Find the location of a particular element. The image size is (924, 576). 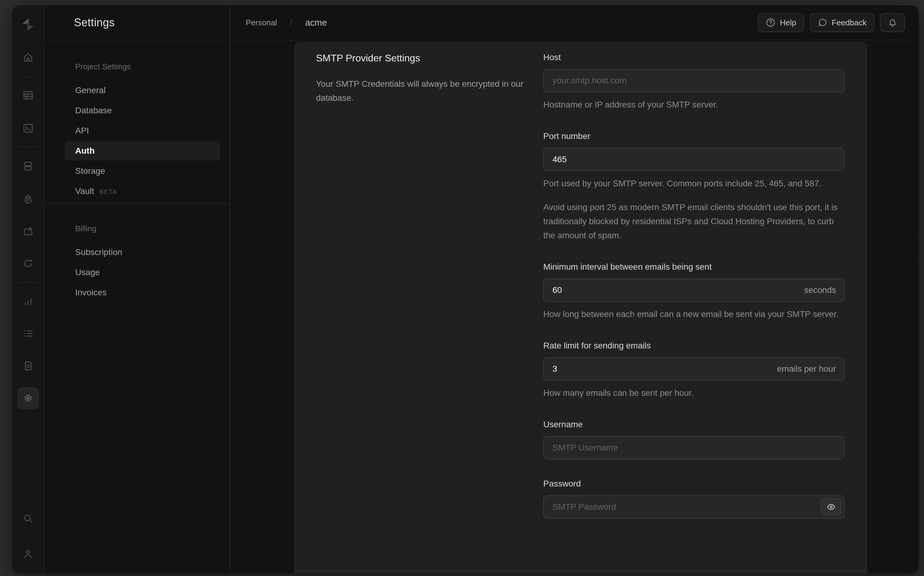

username-input is located at coordinates (694, 448).